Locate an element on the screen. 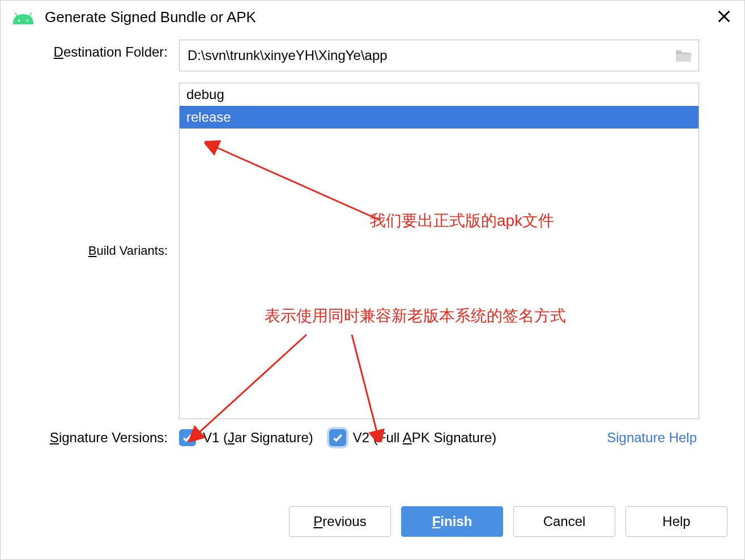 The height and width of the screenshot is (560, 745). destination-folder-label: Destination Folder: is located at coordinates (99, 50).